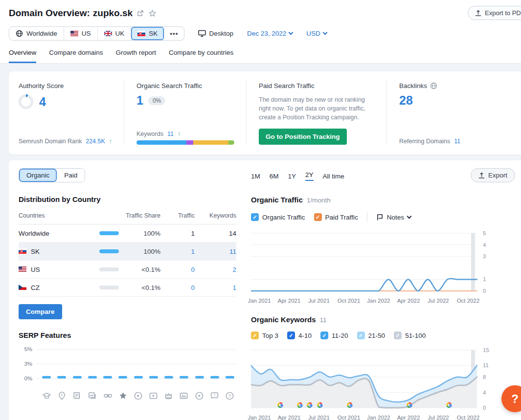  Describe the element at coordinates (319, 200) in the screenshot. I see `organic-traffic-chart-subtitle: 1/month` at that location.